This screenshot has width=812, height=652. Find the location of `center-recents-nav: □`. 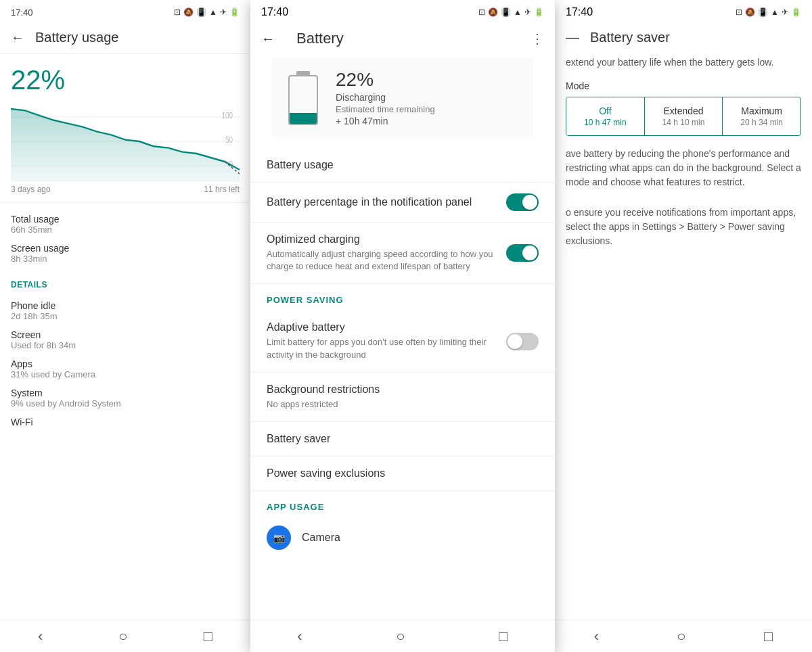

center-recents-nav: □ is located at coordinates (503, 636).